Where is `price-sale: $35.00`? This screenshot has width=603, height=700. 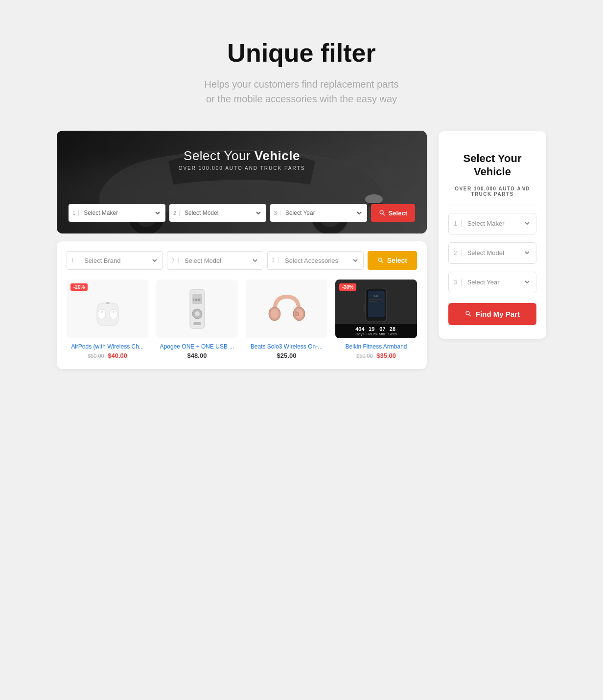
price-sale: $35.00 is located at coordinates (386, 355).